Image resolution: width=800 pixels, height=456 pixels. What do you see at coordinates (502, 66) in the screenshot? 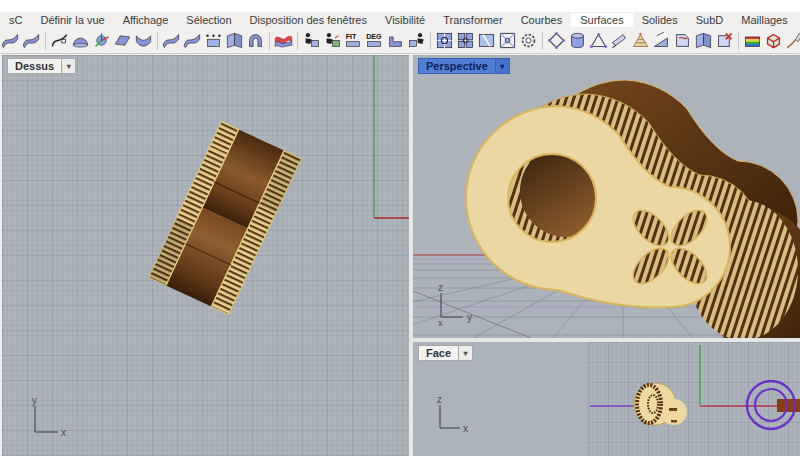
I see `viewport-tab-perspective-dropdown-icon: ▾` at bounding box center [502, 66].